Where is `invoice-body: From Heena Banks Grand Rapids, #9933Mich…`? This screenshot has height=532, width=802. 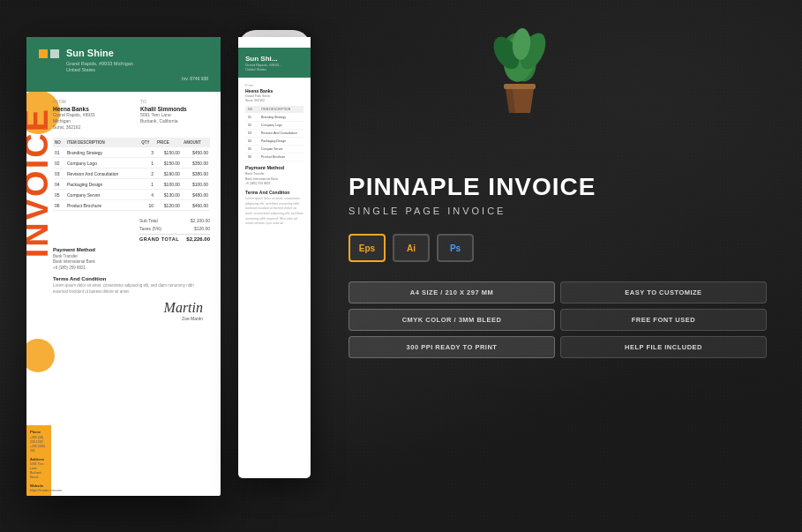 invoice-body: From Heena Banks Grand Rapids, #9933Mich… is located at coordinates (124, 210).